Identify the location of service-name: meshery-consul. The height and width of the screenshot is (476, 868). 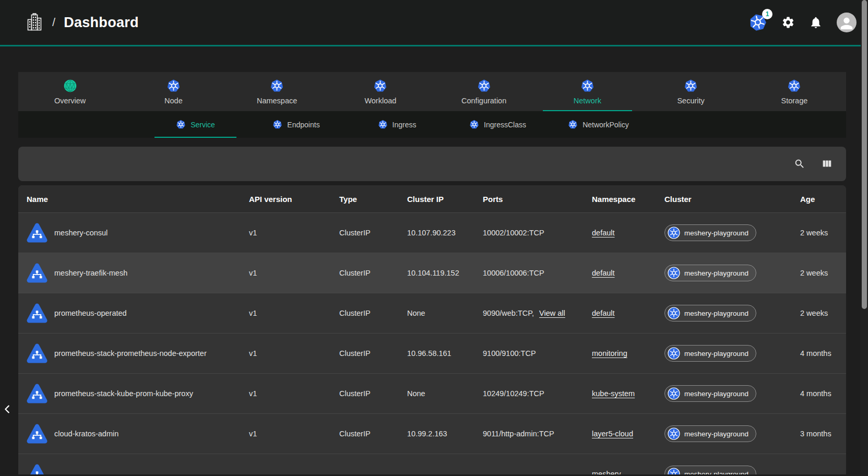
(81, 233).